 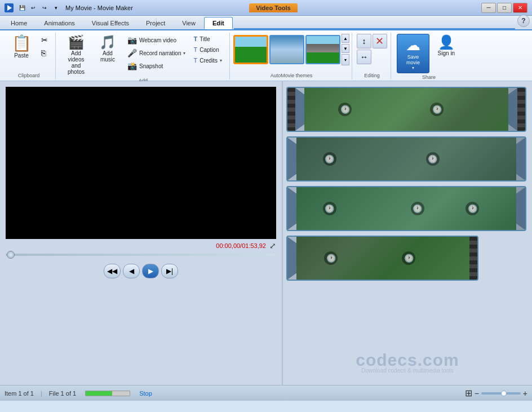 I want to click on clock-icon-8: 🕐, so click(x=331, y=258).